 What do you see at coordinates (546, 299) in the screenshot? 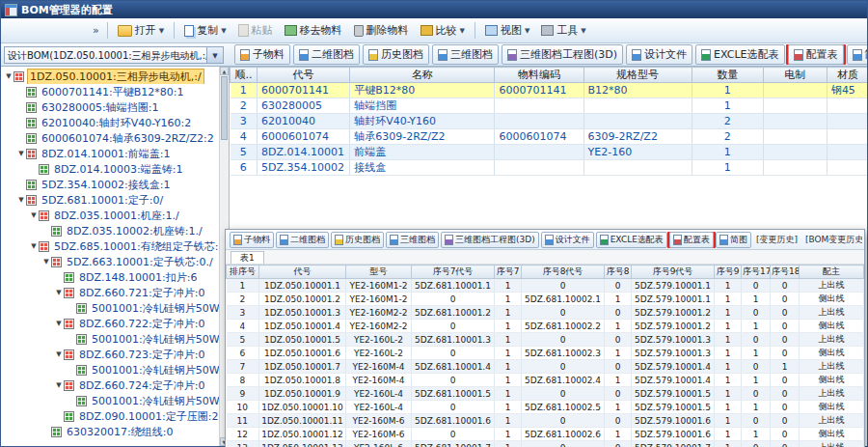
I see `table-row: 21DZ.050.10001.2YE2-160M1-2015DZ.681.100…` at bounding box center [546, 299].